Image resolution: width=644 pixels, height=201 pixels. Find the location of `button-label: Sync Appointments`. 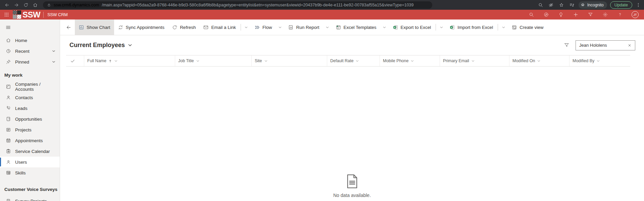

button-label: Sync Appointments is located at coordinates (145, 28).